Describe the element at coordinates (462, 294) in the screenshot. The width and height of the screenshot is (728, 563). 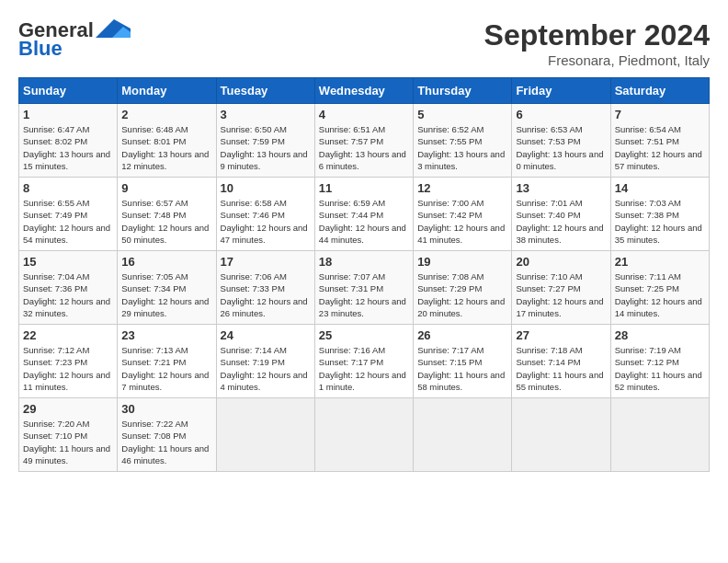
I see `day-info: Sunrise: 7:08 AM Sunset: 7:29 PM Dayligh…` at that location.